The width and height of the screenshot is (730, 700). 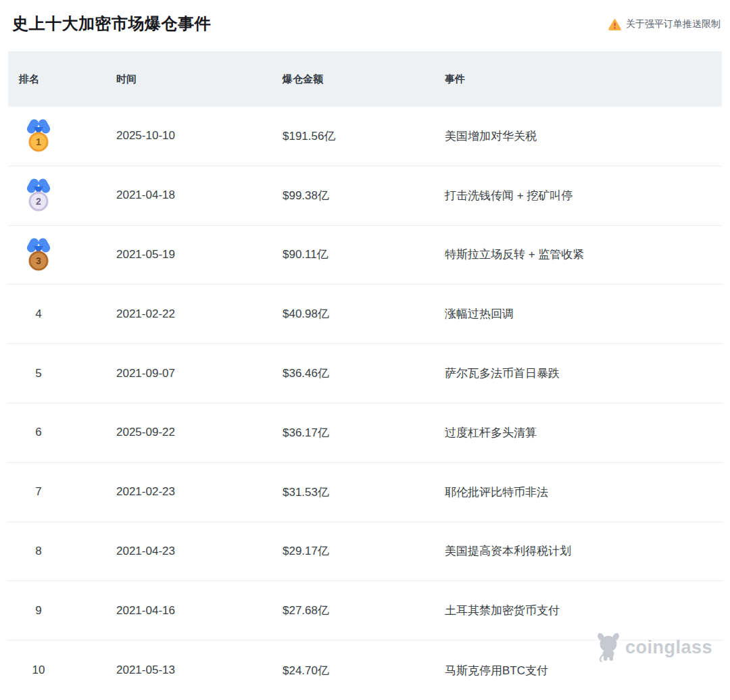 What do you see at coordinates (365, 79) in the screenshot?
I see `table-header-row: 排名 时间 爆仓金额 事件` at bounding box center [365, 79].